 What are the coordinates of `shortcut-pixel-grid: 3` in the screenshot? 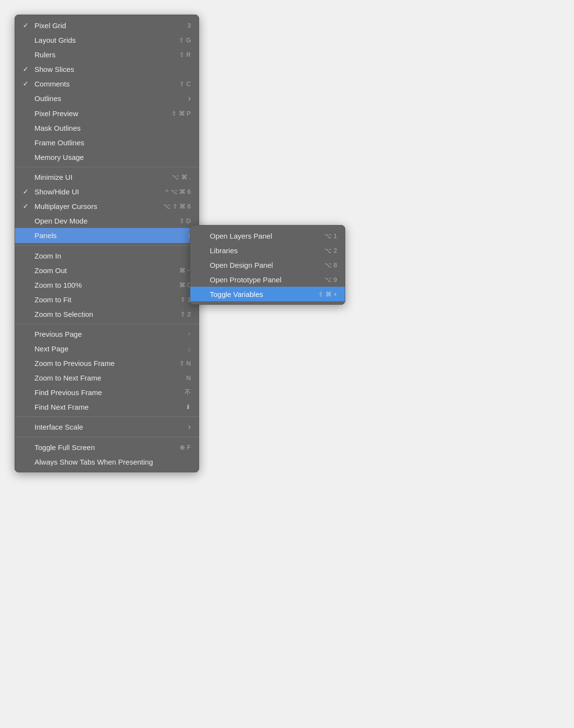 It's located at (189, 25).